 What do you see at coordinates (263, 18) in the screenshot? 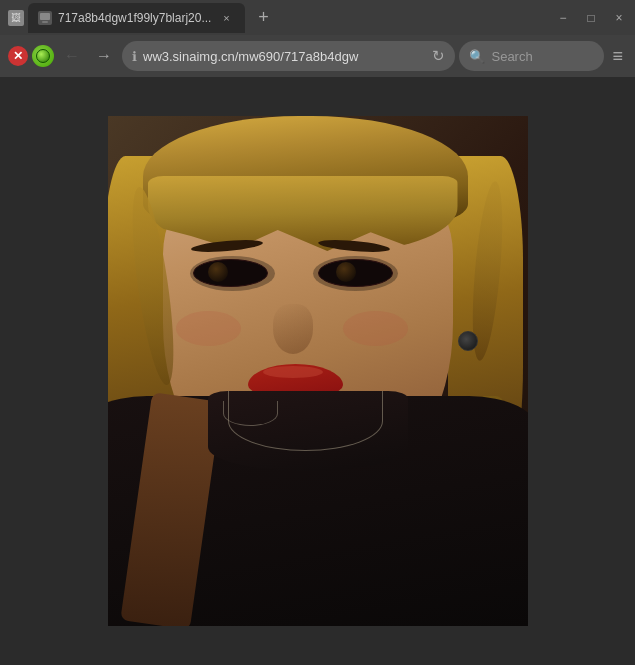
I see `new-tab-button: +` at bounding box center [263, 18].